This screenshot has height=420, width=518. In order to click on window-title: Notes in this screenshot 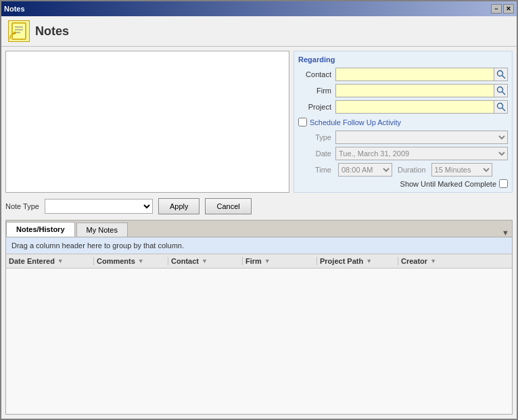, I will do `click(15, 9)`.